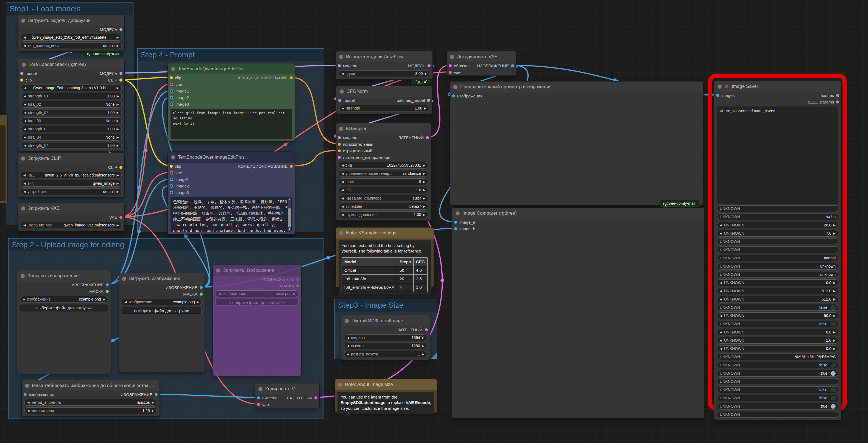 The height and width of the screenshot is (443, 868). Describe the element at coordinates (778, 406) in the screenshot. I see `widget-toggle: UNKNOWNtrue` at that location.